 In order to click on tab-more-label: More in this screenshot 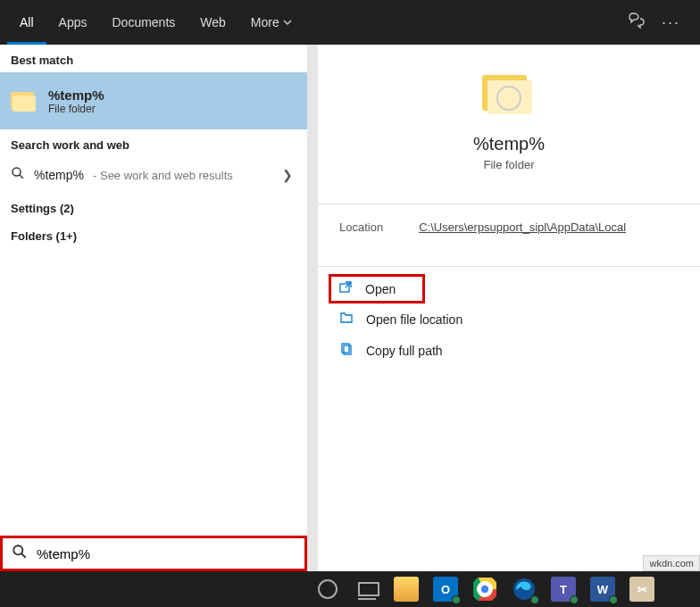, I will do `click(265, 22)`.